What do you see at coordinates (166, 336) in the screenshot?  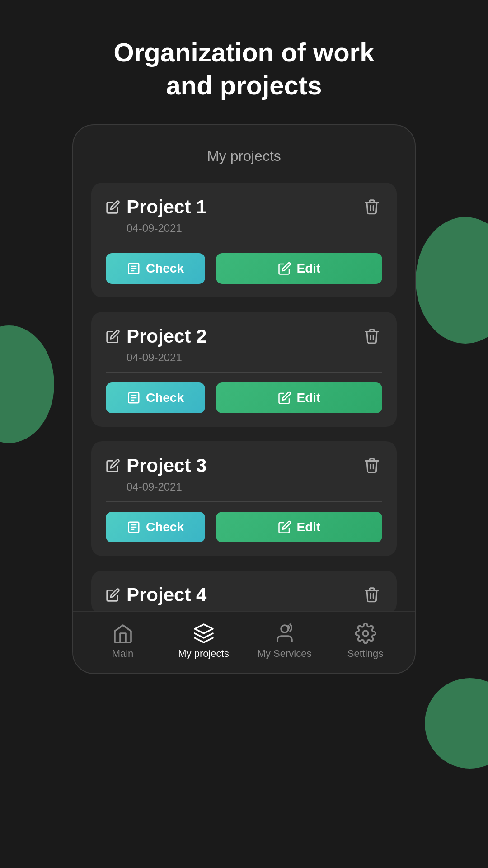 I see `project-2-name: Project 2` at bounding box center [166, 336].